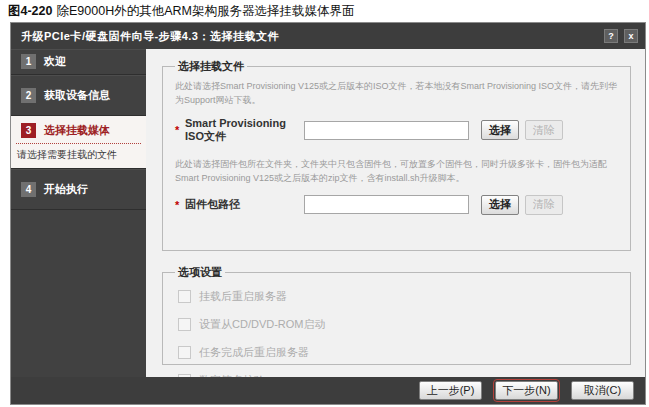 The height and width of the screenshot is (407, 649). What do you see at coordinates (328, 36) in the screenshot?
I see `dialog-titlebar: 升级PCIe卡/硬盘固件向导-步骤4.3：选择挂载文件 ? x` at bounding box center [328, 36].